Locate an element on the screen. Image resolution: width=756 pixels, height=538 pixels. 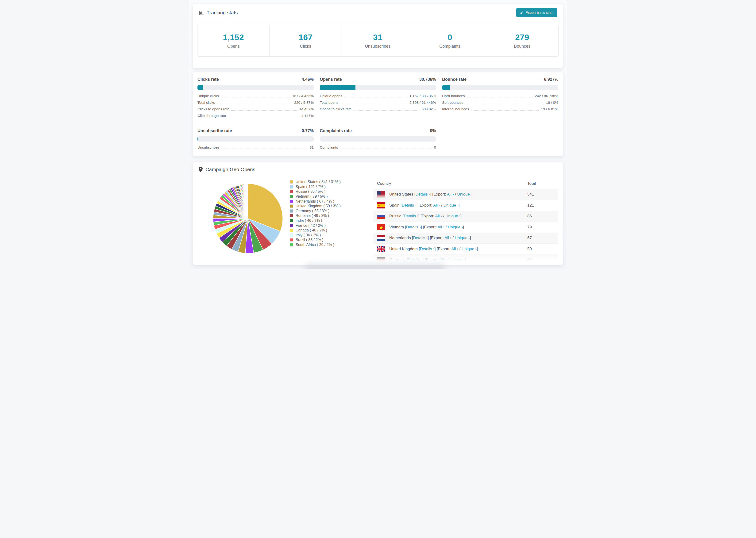
export-all-link-germany: All › is located at coordinates (443, 260).